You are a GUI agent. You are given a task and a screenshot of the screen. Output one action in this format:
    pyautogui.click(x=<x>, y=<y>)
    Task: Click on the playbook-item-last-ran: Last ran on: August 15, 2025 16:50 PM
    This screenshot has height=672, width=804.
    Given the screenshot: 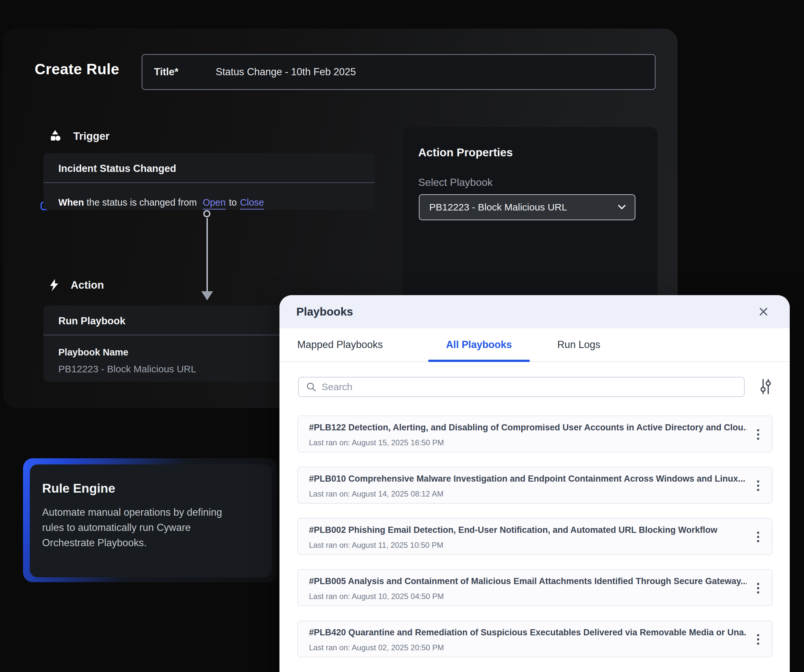 What is the action you would take?
    pyautogui.click(x=376, y=443)
    